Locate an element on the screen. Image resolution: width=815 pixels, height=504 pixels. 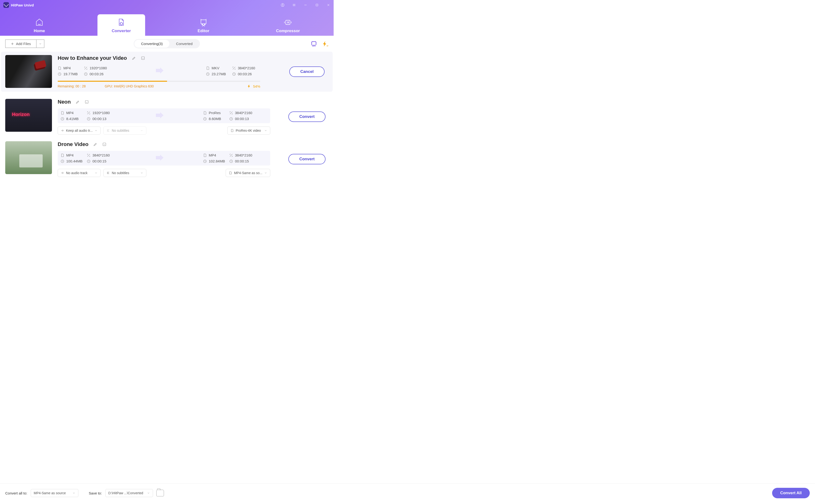
maximize-icon is located at coordinates (317, 5).